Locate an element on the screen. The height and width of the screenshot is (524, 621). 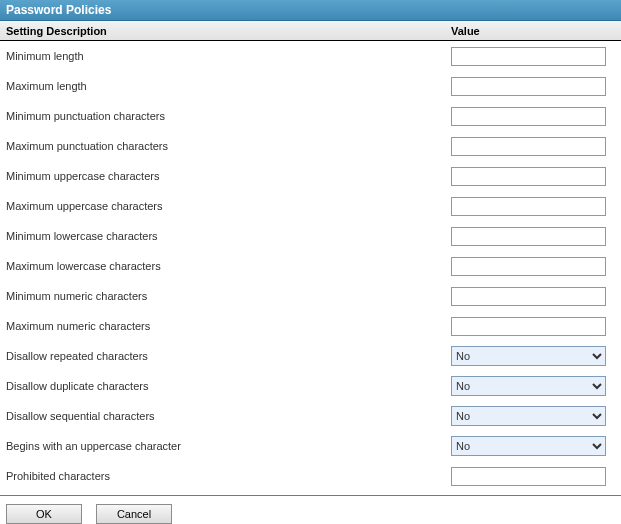
setting-row-prohibited-characters: Prohibited characters is located at coordinates (310, 476).